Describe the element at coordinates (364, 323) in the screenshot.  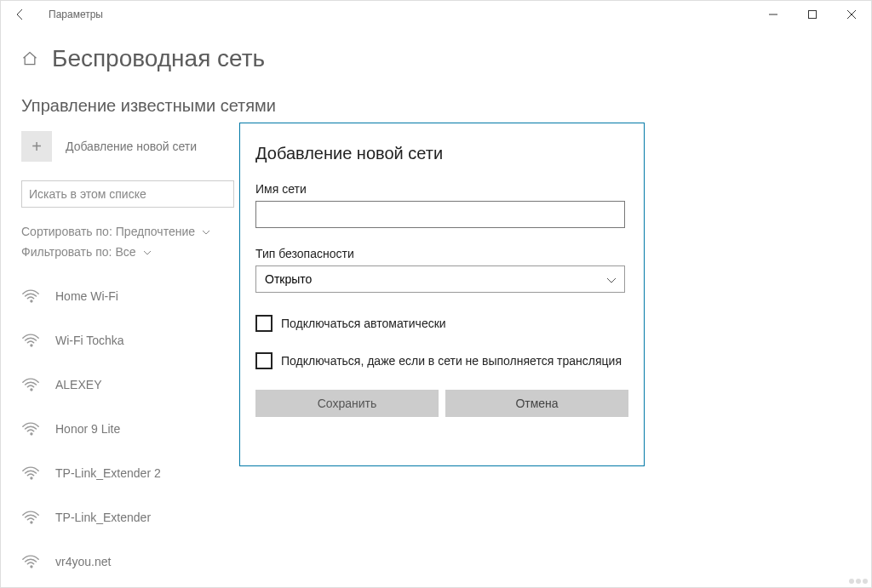
I see `auto-connect-label: Подключаться автоматически` at that location.